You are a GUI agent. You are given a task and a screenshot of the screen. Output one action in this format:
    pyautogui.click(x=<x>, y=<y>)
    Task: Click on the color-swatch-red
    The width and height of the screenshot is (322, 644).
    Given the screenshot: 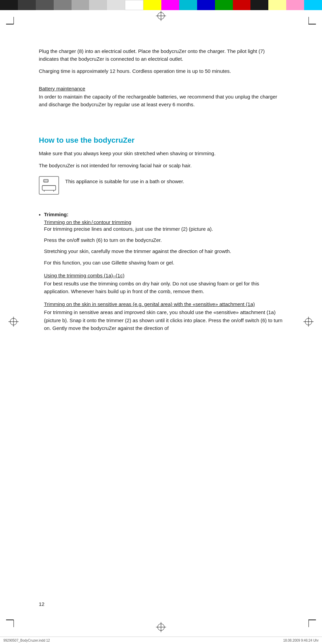 What is the action you would take?
    pyautogui.click(x=242, y=5)
    